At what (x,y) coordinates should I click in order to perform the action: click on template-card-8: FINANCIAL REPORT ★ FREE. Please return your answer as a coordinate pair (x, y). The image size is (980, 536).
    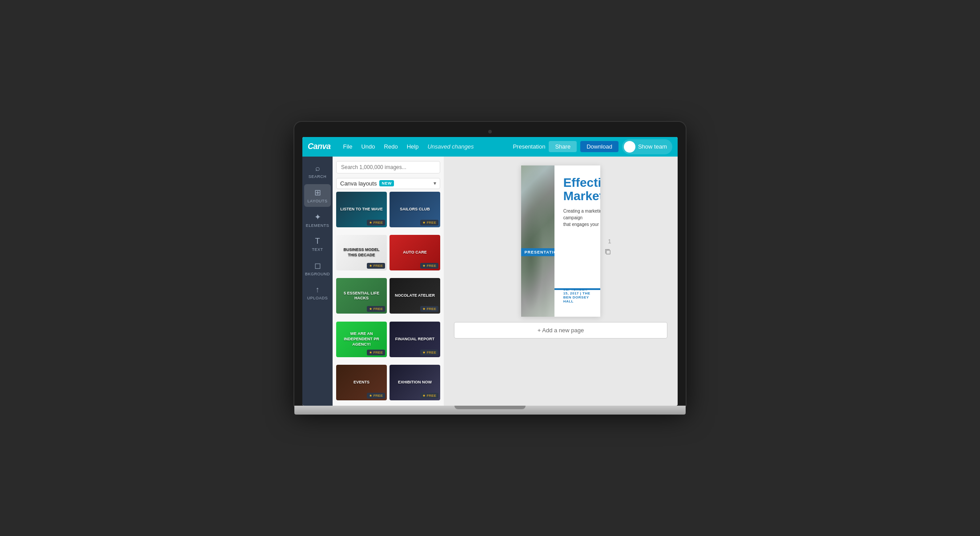
    Looking at the image, I should click on (415, 339).